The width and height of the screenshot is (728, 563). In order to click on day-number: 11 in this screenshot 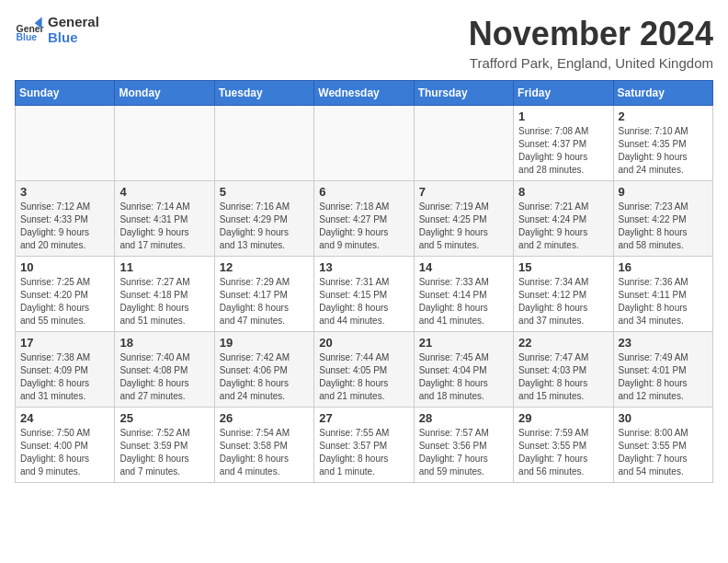, I will do `click(164, 267)`.